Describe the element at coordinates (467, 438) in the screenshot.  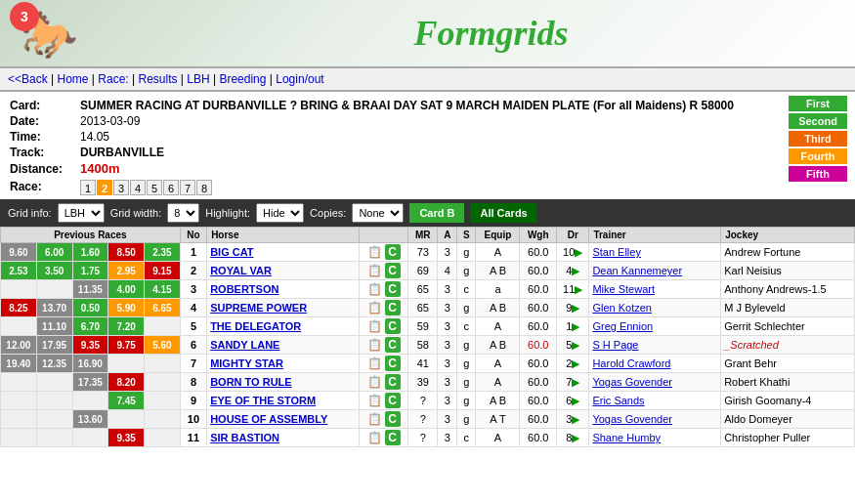
I see `sex-value: c` at that location.